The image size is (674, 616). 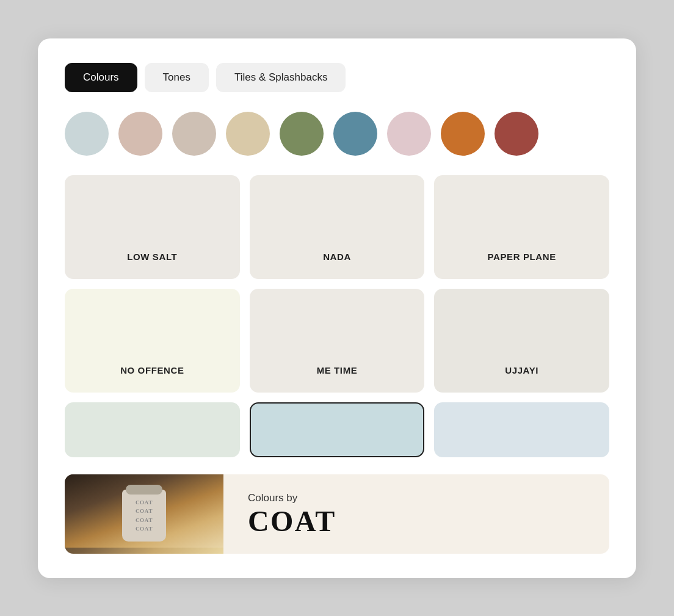 I want to click on tab-bar: Colours Tones Tiles & Splashbacks, so click(x=337, y=78).